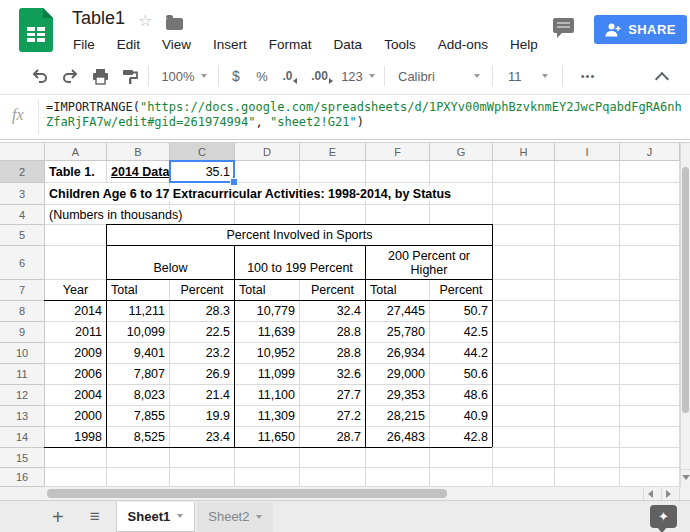 The width and height of the screenshot is (690, 532). What do you see at coordinates (202, 290) in the screenshot?
I see `cell-C7: Percent` at bounding box center [202, 290].